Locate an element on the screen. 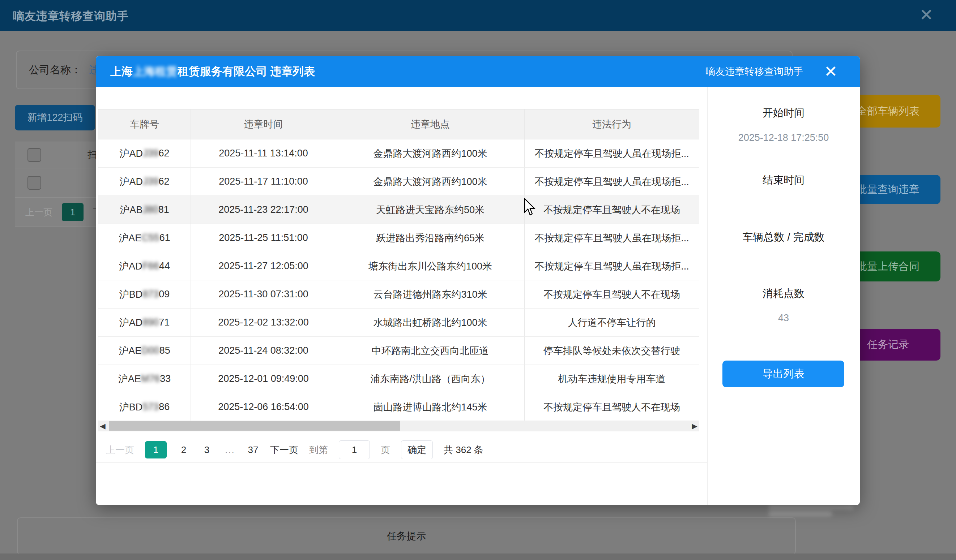  page-number-37: 37 is located at coordinates (253, 450).